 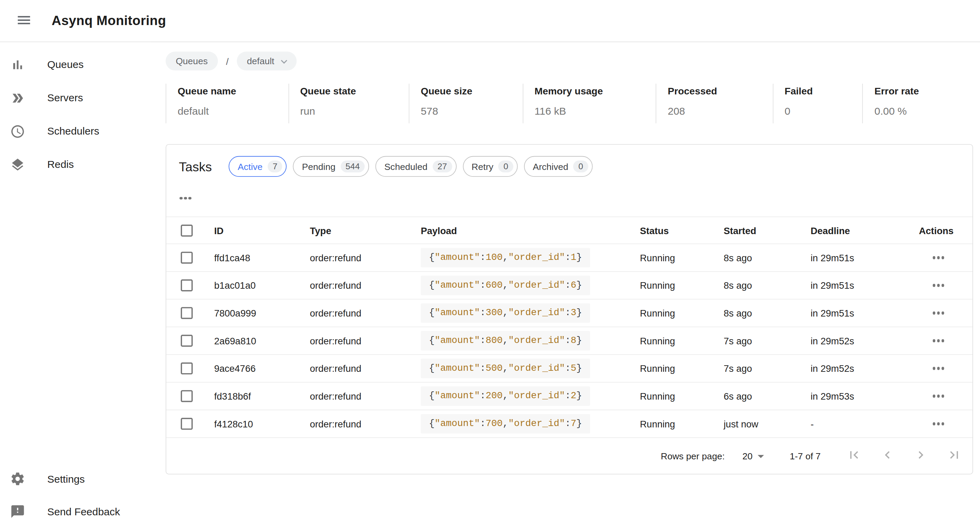 What do you see at coordinates (75, 132) in the screenshot?
I see `sidebar-item-schedulers: Schedulers` at bounding box center [75, 132].